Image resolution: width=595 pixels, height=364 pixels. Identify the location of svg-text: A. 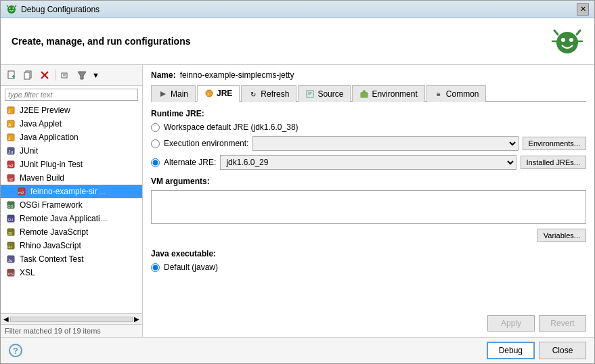
(9, 124).